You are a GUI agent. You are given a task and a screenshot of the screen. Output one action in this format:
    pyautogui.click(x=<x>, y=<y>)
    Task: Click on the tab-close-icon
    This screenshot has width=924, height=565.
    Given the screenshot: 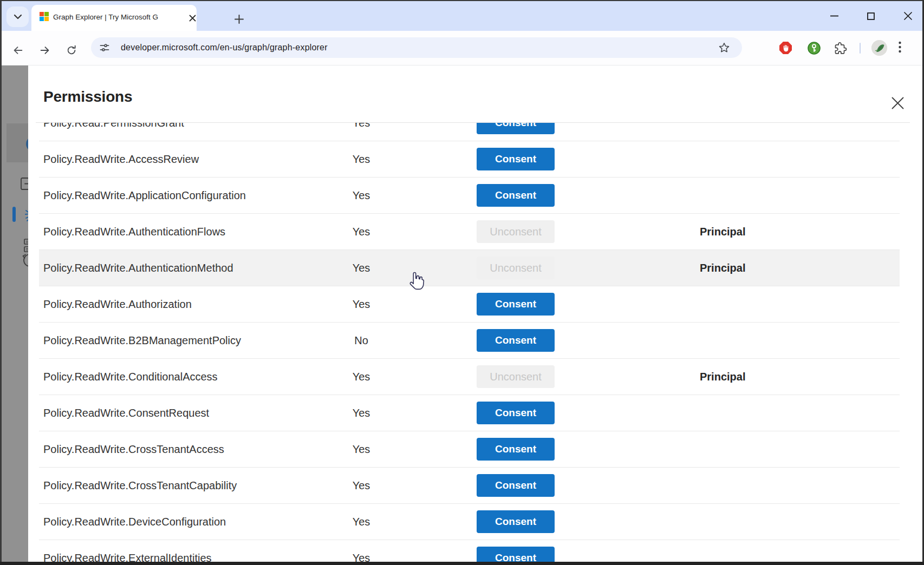 What is the action you would take?
    pyautogui.click(x=192, y=18)
    